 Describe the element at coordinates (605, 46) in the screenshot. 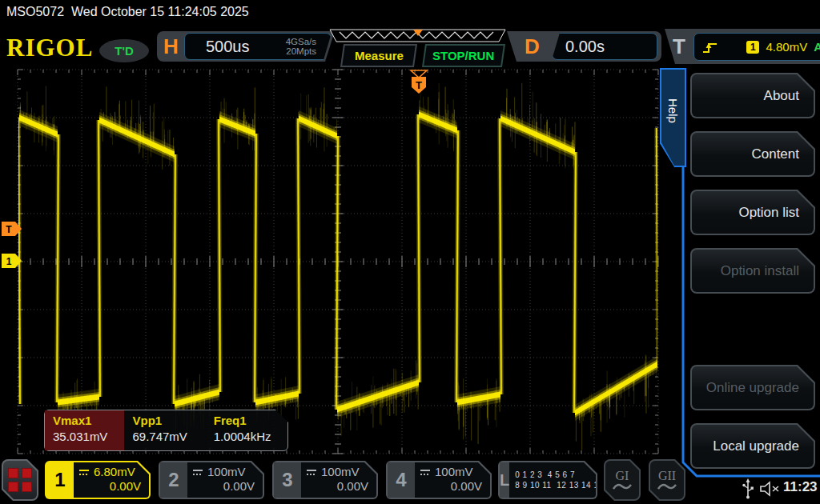

I see `delay-field: 0.00s` at that location.